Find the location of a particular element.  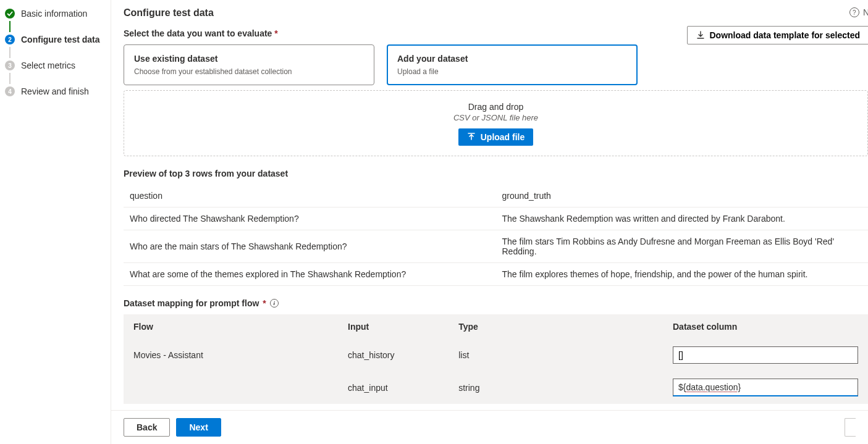

mapping-col-type: Type is located at coordinates (556, 327).